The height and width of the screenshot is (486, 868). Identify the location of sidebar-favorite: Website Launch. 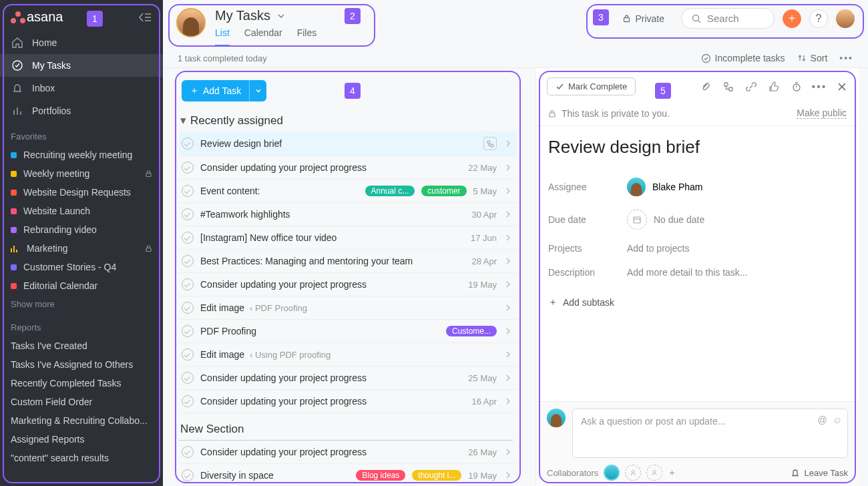
(81, 211).